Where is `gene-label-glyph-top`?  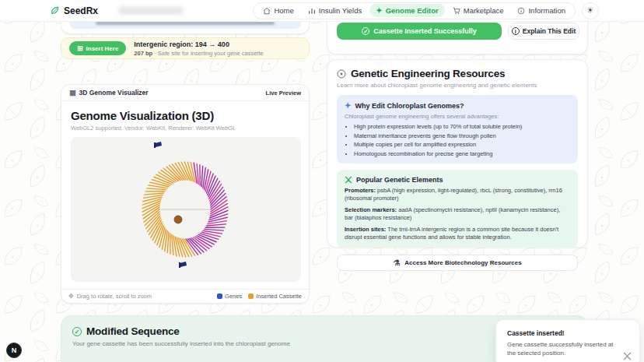
gene-label-glyph-top is located at coordinates (158, 145).